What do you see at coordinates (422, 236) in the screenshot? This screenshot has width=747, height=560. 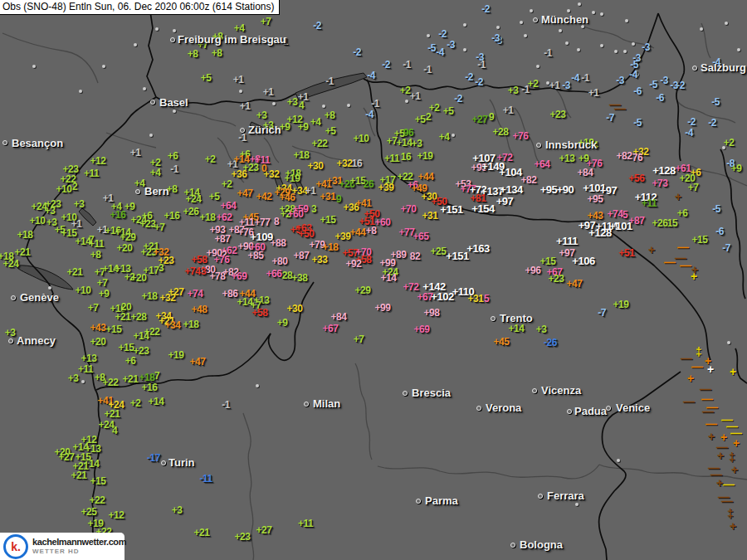 I see `station-value: +65` at bounding box center [422, 236].